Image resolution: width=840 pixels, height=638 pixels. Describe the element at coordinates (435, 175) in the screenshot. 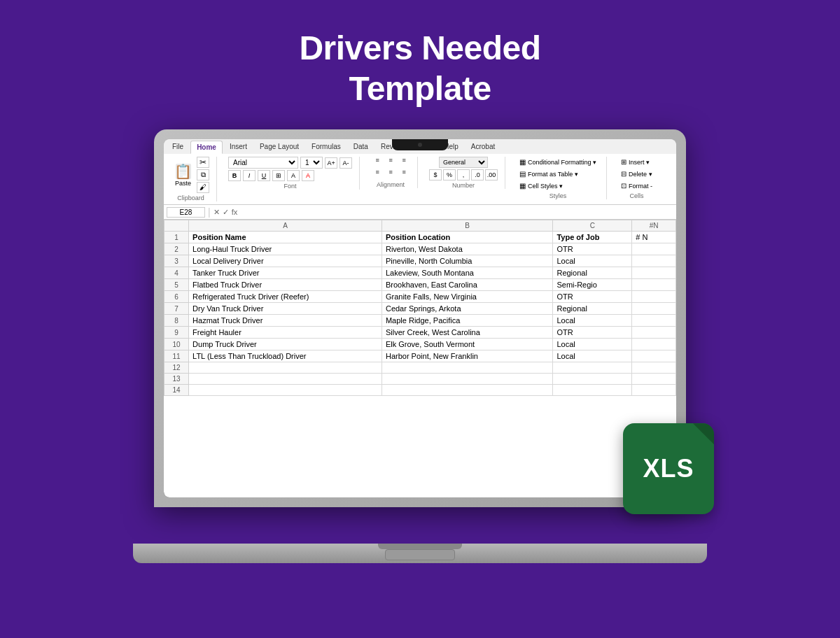

I see `currency-button: $` at that location.